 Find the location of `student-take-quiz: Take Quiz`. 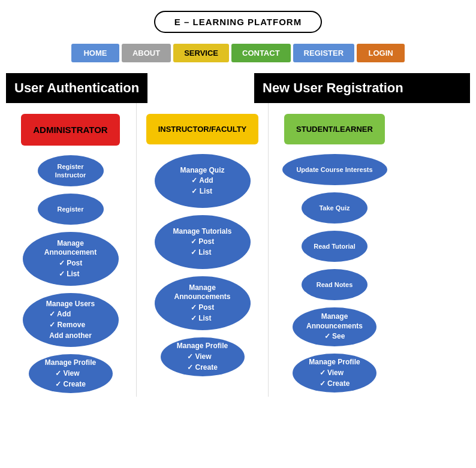

student-take-quiz: Take Quiz is located at coordinates (335, 208).